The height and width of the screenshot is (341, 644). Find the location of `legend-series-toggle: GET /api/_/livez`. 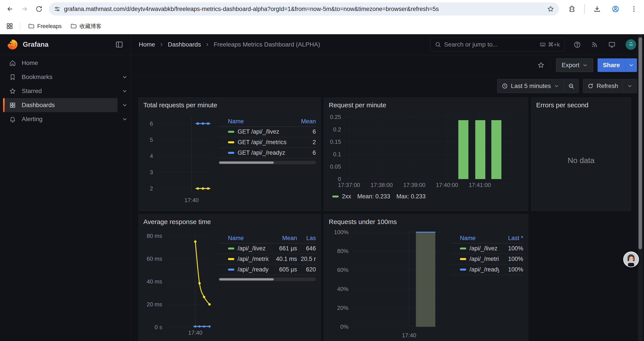

legend-series-toggle: GET /api/_/livez is located at coordinates (262, 132).